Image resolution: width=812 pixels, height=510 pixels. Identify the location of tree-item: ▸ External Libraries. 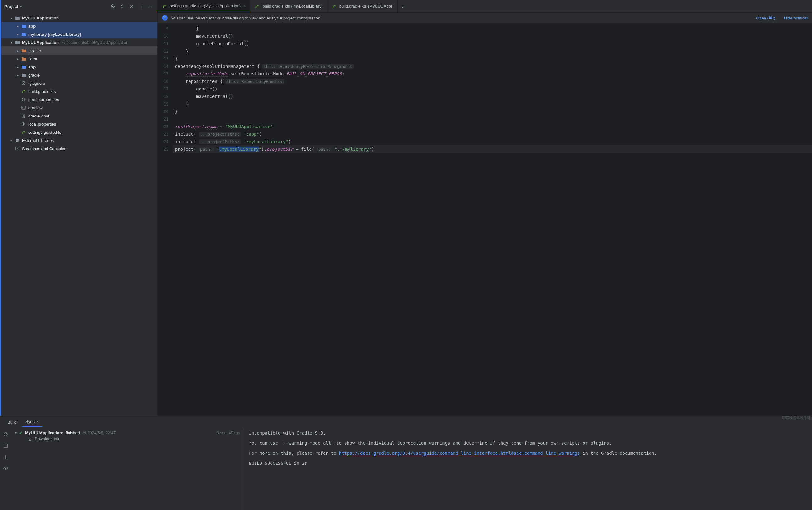
(80, 140).